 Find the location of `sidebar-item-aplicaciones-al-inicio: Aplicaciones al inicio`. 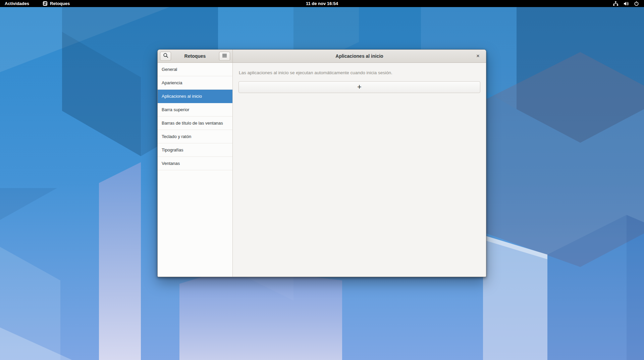

sidebar-item-aplicaciones-al-inicio: Aplicaciones al inicio is located at coordinates (195, 96).